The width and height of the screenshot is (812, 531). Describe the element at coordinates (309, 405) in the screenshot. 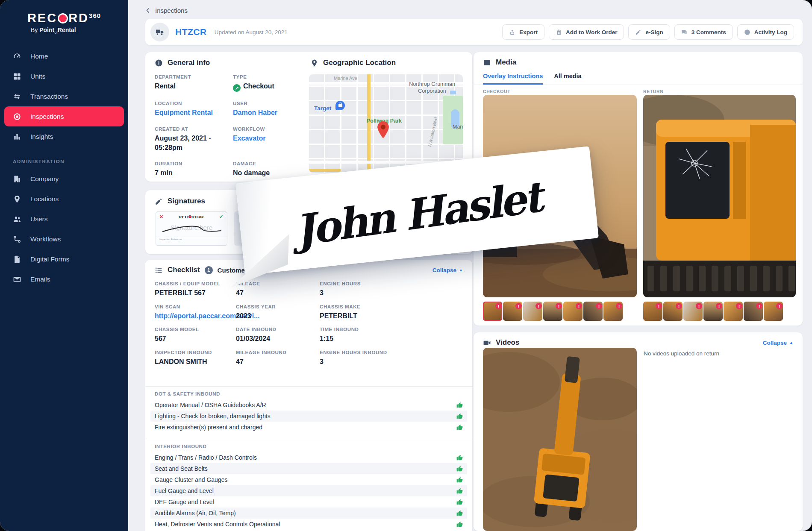

I see `checklist-item: Operator Manual / OSHA Guidebooks A/R` at that location.